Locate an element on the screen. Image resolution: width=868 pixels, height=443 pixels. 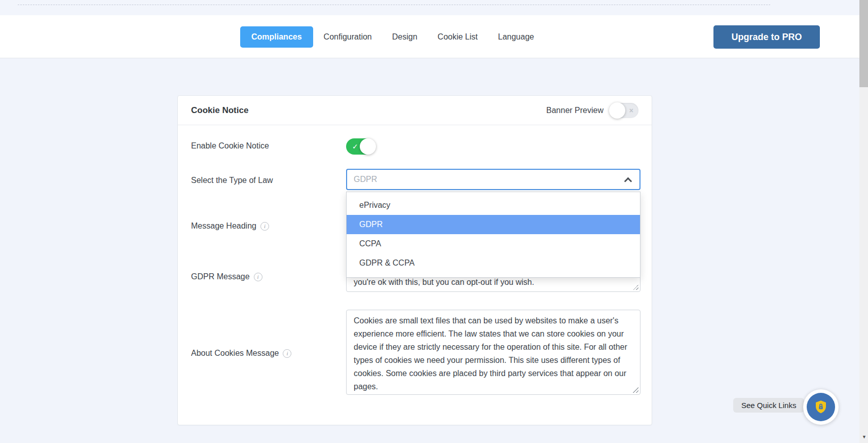
banner-preview-control: Banner Preview × is located at coordinates (592, 110).